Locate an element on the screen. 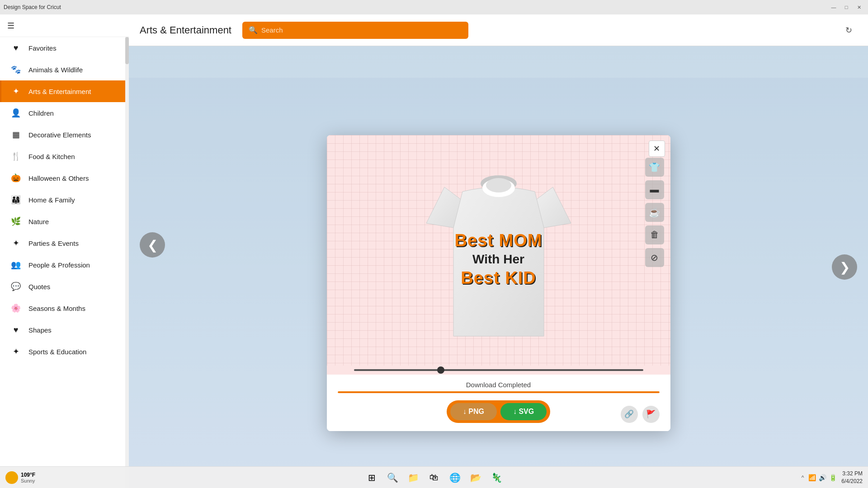 This screenshot has width=868, height=488. trash-icon-btn: 🗑 is located at coordinates (655, 235).